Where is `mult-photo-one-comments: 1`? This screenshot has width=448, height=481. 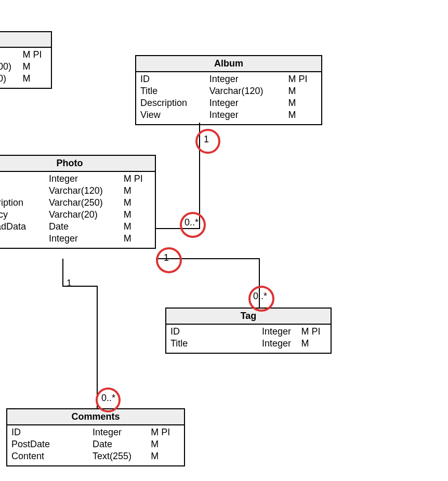
mult-photo-one-comments: 1 is located at coordinates (69, 284).